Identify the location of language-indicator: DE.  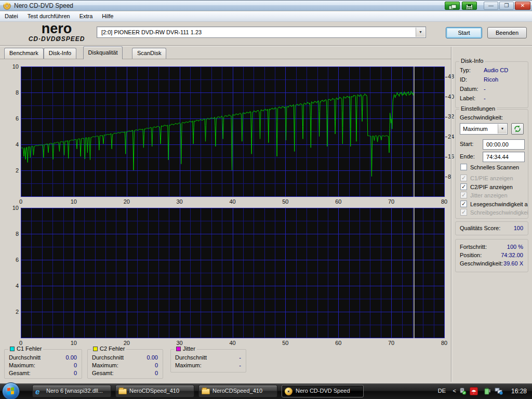
(442, 391).